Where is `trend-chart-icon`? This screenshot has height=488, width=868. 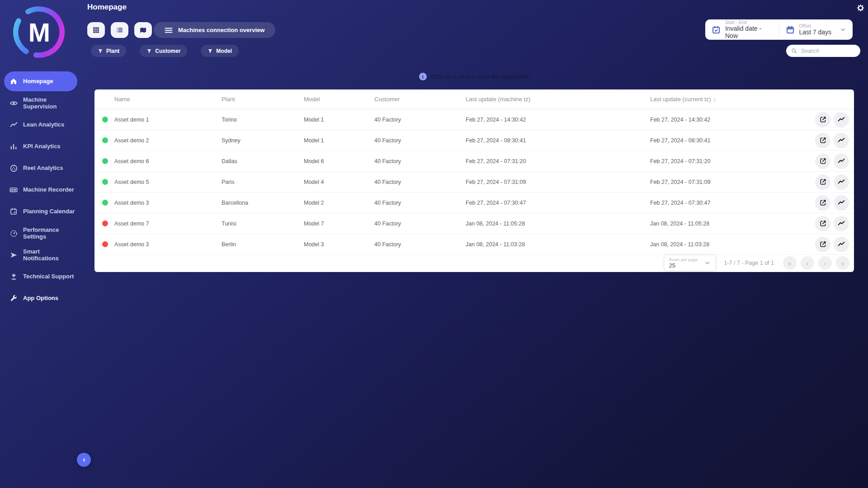
trend-chart-icon is located at coordinates (841, 224).